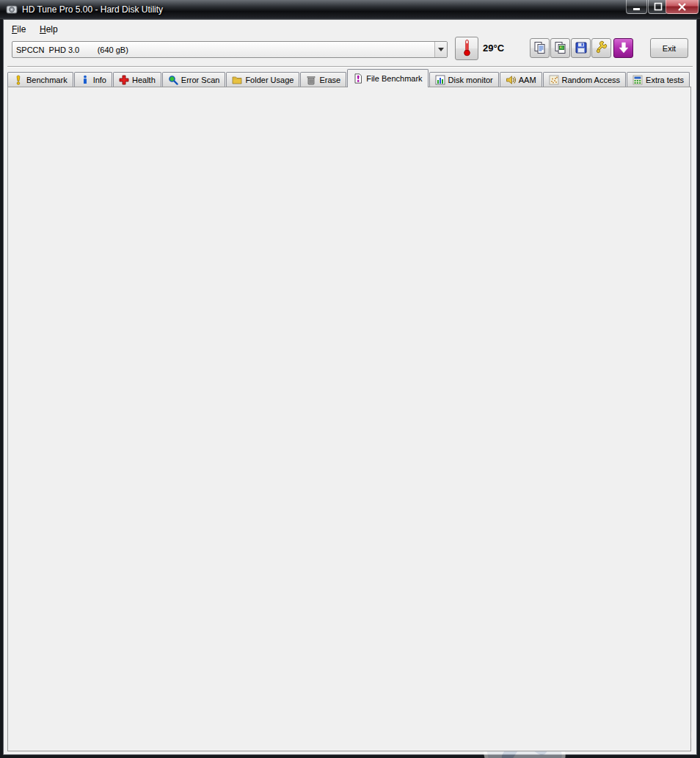  What do you see at coordinates (92, 10) in the screenshot?
I see `window-title: HD Tune Pro 5.00 - Hard Disk Utility` at bounding box center [92, 10].